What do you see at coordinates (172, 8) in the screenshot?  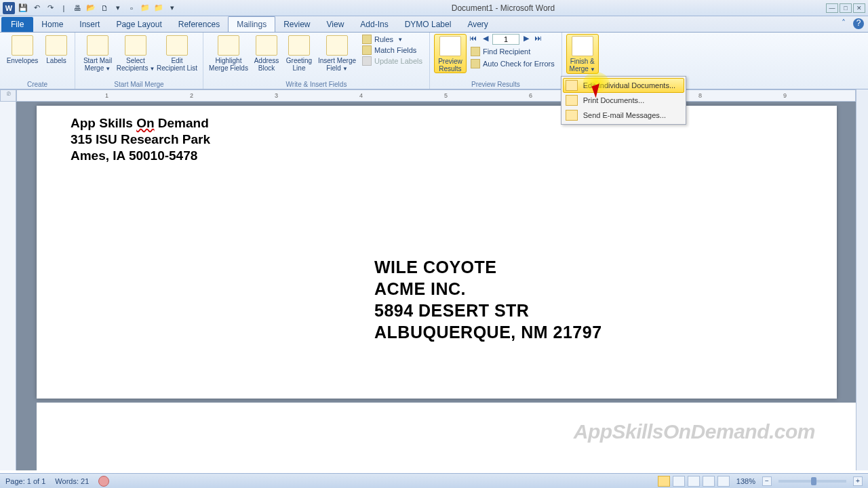 I see `qat-customize: ▾` at bounding box center [172, 8].